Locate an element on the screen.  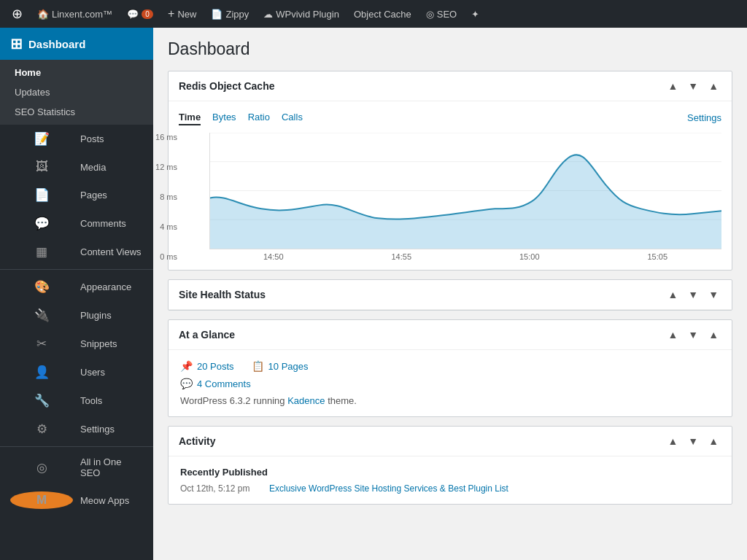
chart-tab-calls: Calls is located at coordinates (292, 118).